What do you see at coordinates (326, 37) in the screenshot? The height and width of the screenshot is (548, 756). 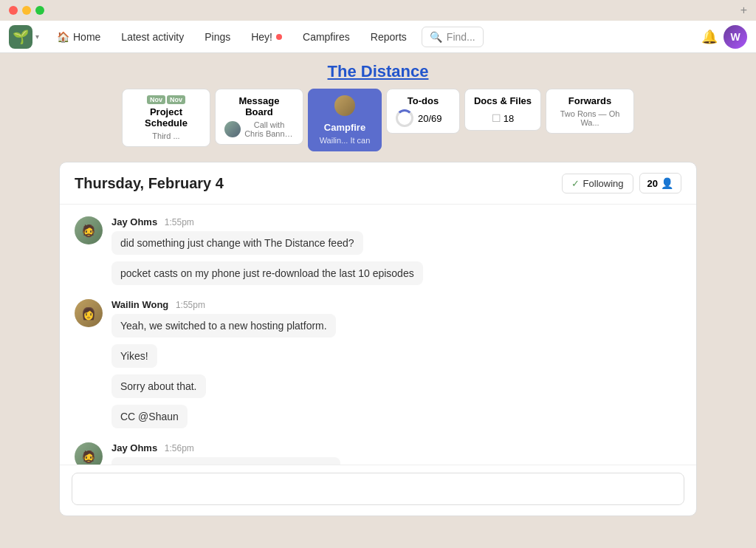 I see `nav-campfires: Campfires` at bounding box center [326, 37].